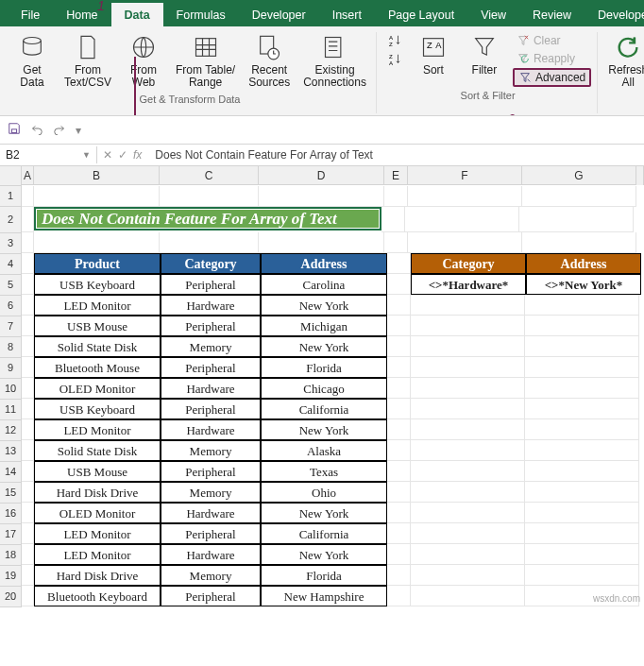 The image size is (644, 666). I want to click on row-header: 8, so click(11, 348).